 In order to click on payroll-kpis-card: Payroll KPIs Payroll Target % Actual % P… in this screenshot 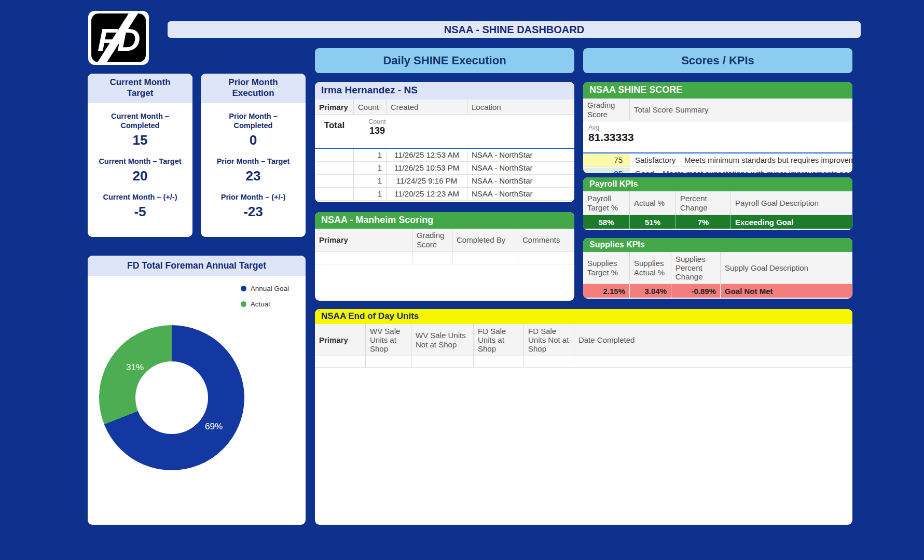, I will do `click(718, 204)`.